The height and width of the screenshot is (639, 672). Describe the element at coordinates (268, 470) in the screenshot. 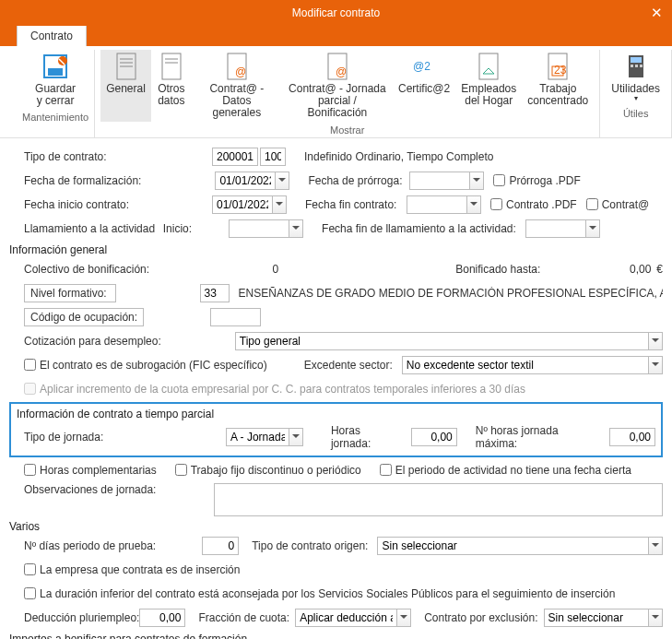

I see `chk-trabajo-fijo: Trabajo fijo discontinuo o periódico` at that location.